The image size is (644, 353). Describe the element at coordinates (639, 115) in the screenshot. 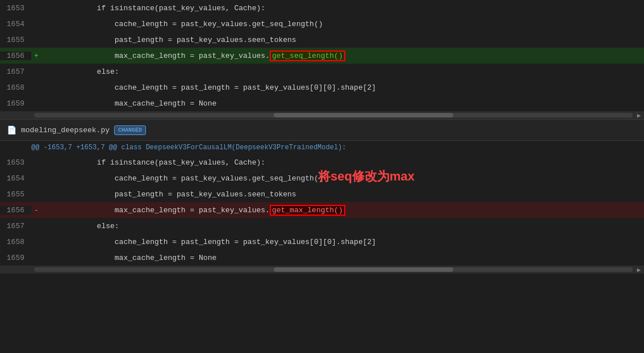

I see `scroll-right-arrow: ▶` at that location.